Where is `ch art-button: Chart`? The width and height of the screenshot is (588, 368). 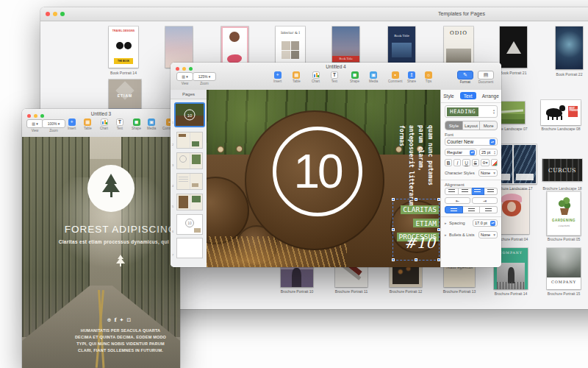 ch art-button: Chart is located at coordinates (104, 124).